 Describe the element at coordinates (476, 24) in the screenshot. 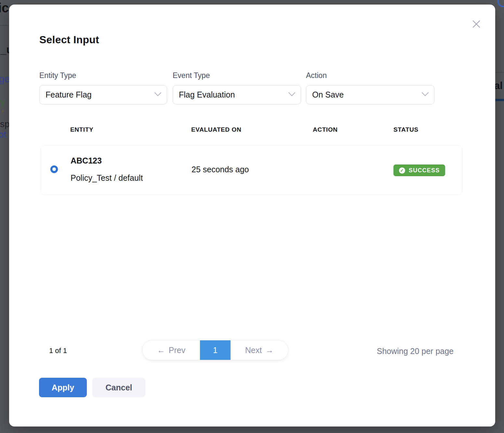

I see `close-icon` at that location.